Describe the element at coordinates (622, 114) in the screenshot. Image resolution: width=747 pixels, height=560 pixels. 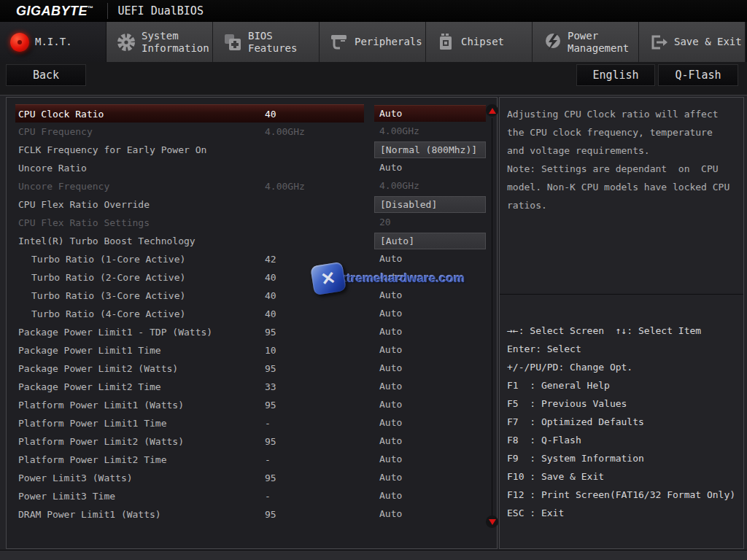
I see `help-line: Adjusting CPU Clock ratio will affect` at that location.